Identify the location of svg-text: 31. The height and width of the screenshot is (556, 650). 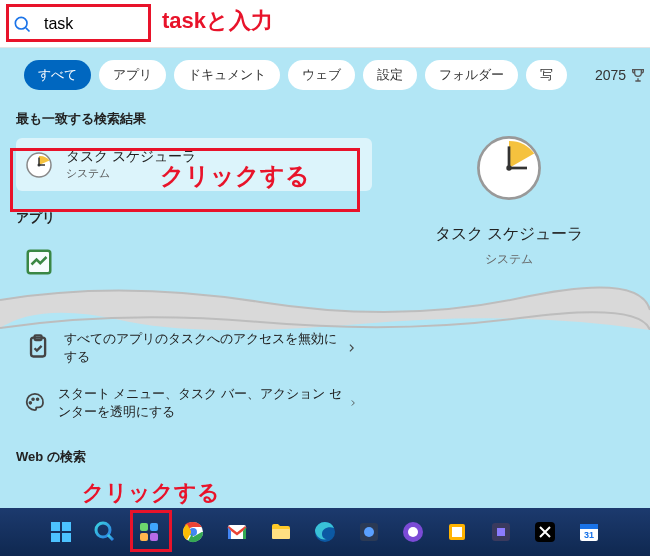
(589, 535).